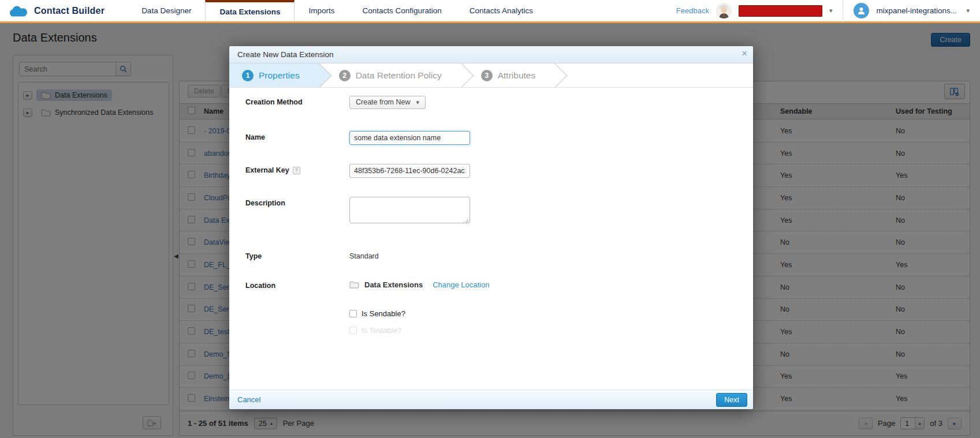  Describe the element at coordinates (843, 12) in the screenshot. I see `nav-divider` at that location.